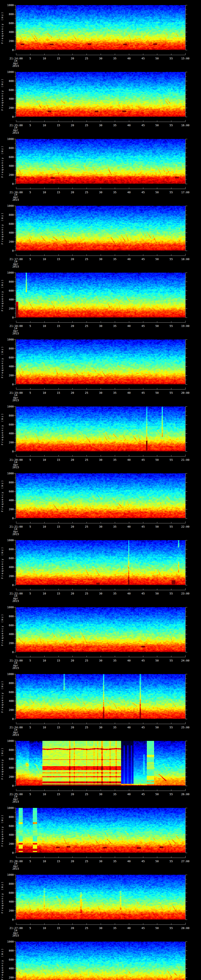 This screenshot has width=201, height=980. What do you see at coordinates (100, 33) in the screenshot?
I see `spectrogram-panel-21-14-00: Frequency (Hz)0200400600800100021:14:005…` at bounding box center [100, 33].